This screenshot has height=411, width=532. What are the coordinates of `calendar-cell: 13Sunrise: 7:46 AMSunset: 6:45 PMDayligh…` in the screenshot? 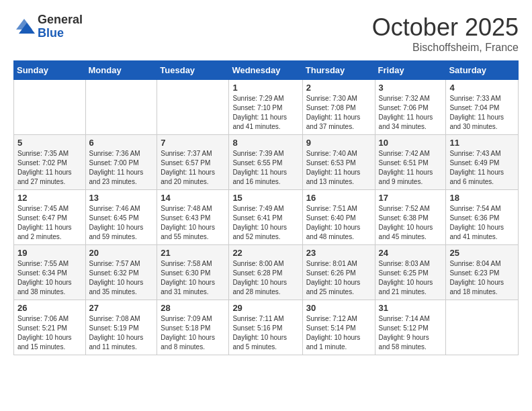 It's located at (121, 218).